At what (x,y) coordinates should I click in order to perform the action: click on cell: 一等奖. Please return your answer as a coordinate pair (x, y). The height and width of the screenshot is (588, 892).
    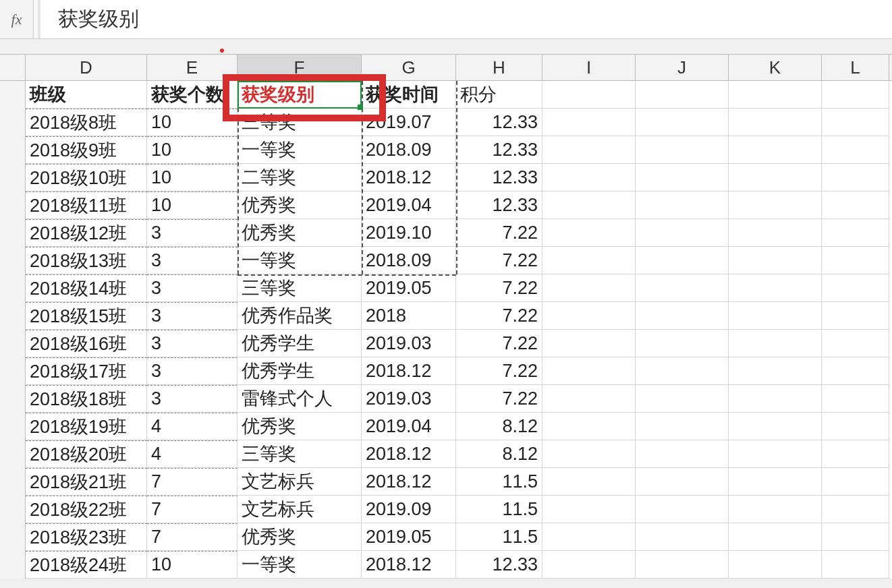
    Looking at the image, I should click on (300, 565).